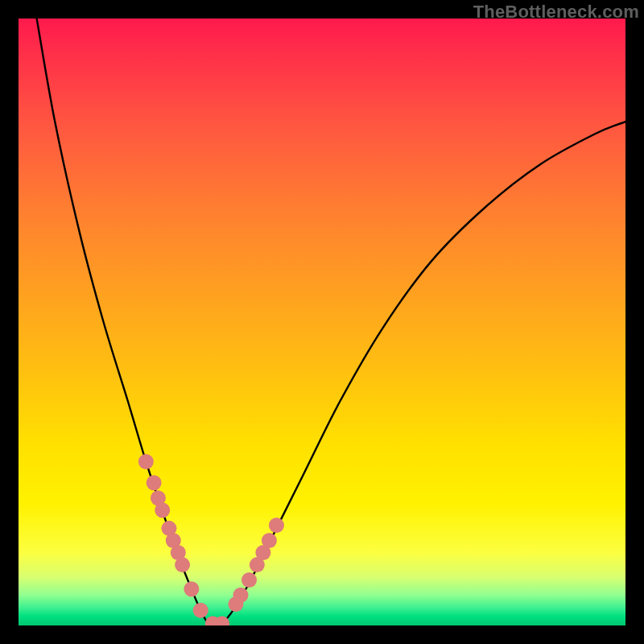  What do you see at coordinates (556, 12) in the screenshot?
I see `watermark-text: TheBottleneck.com` at bounding box center [556, 12].